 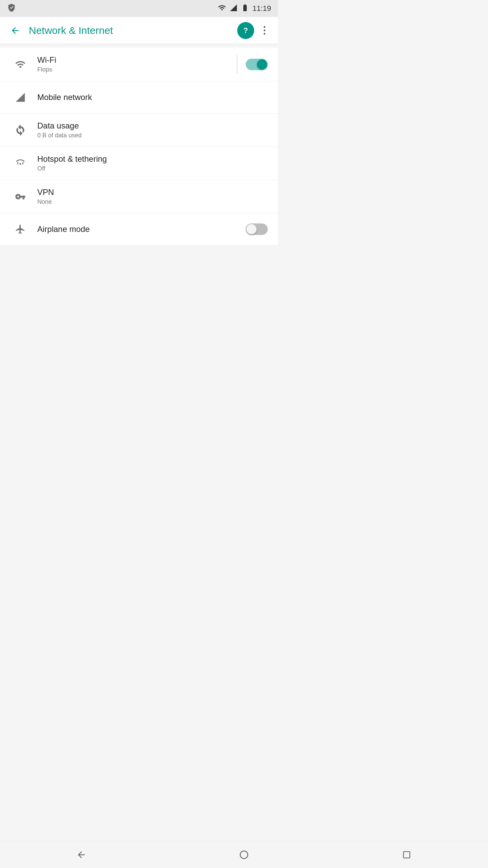 What do you see at coordinates (251, 229) in the screenshot?
I see `airplane-toggle-thumb` at bounding box center [251, 229].